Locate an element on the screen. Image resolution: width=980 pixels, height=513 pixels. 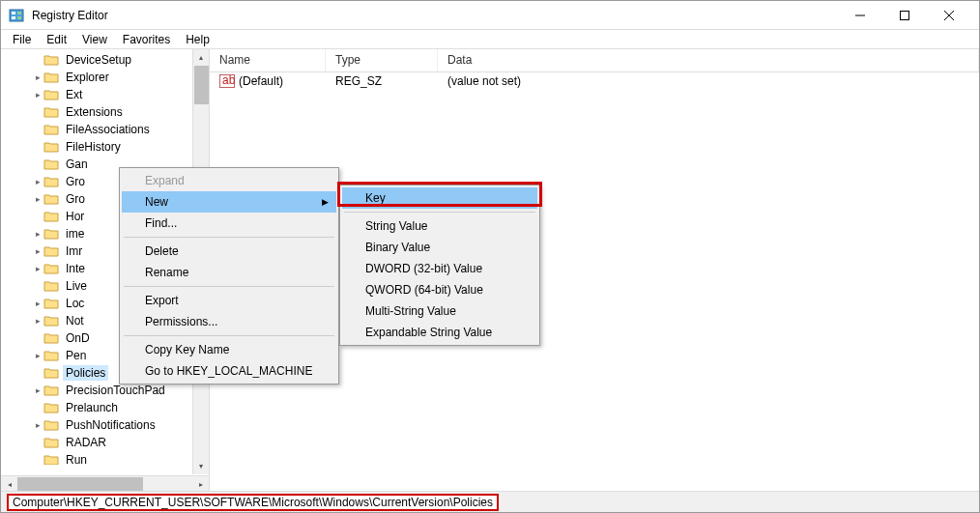
context-menu-item: Binary Value is located at coordinates (440, 247).